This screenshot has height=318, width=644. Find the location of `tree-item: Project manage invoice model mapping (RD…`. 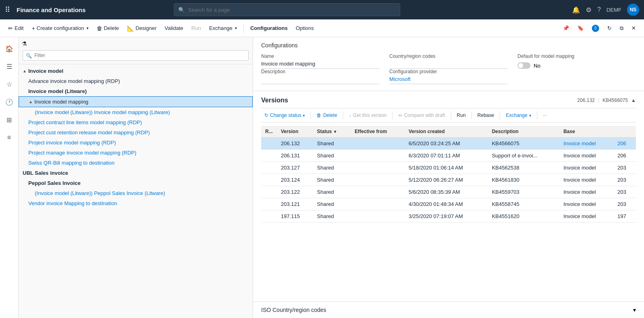

tree-item: Project manage invoice model mapping (RD… is located at coordinates (136, 153).